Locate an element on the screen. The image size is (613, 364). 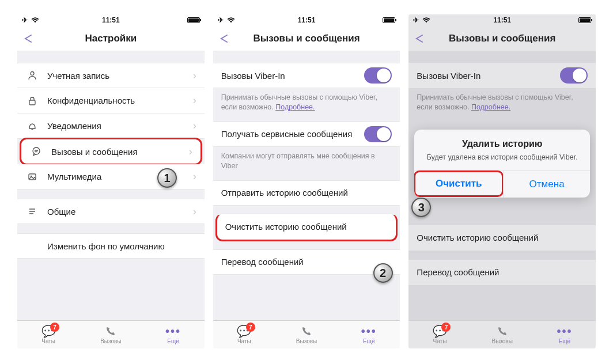
cancel-button: Отмена is located at coordinates (546, 184).